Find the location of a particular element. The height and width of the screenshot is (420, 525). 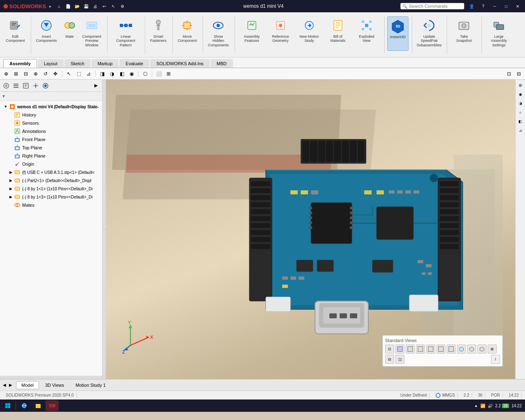

tab-assembly: Assembly is located at coordinates (20, 63).